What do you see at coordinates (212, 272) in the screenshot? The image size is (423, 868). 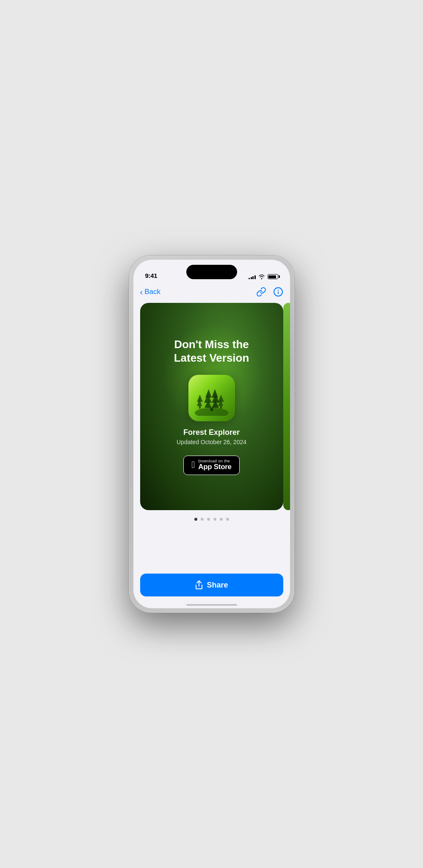 I see `dynamic-island` at bounding box center [212, 272].